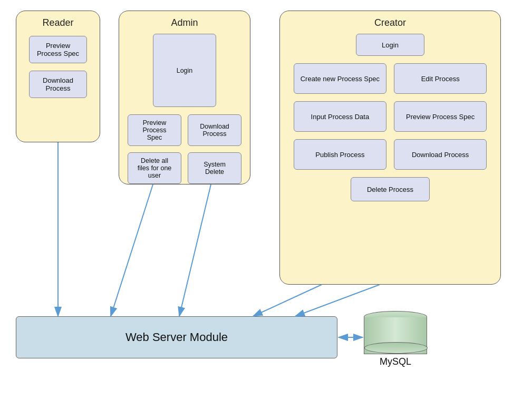  What do you see at coordinates (177, 337) in the screenshot?
I see `webserver-label: Web Server Module` at bounding box center [177, 337].